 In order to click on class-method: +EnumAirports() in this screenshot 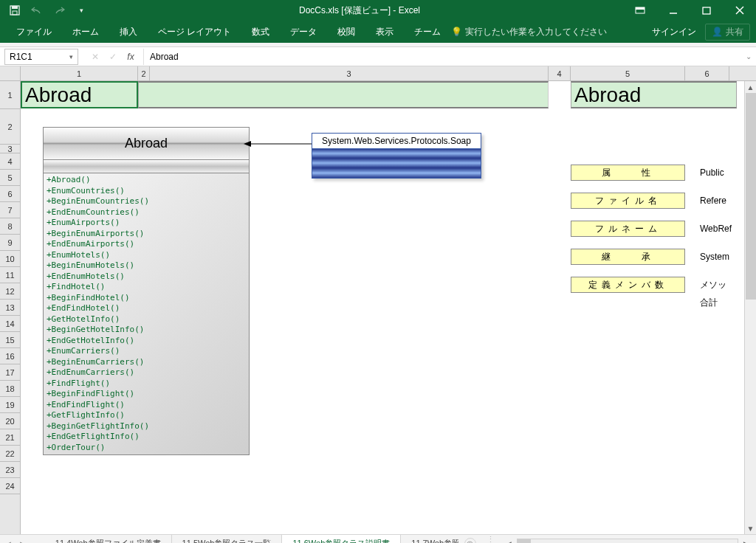, I will do `click(146, 223)`.